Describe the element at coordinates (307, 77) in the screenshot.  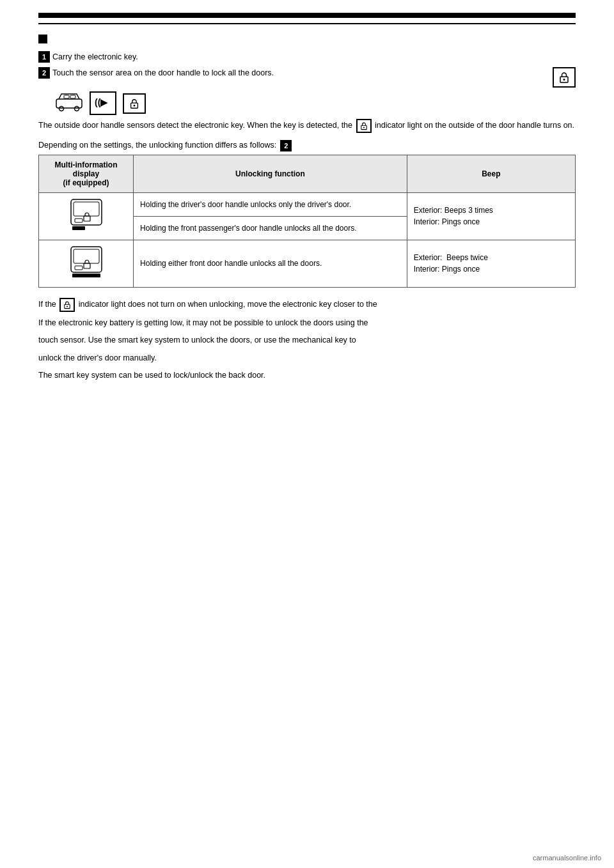
I see `step-2-row: 2 Touch the sensor area on the door hand…` at that location.